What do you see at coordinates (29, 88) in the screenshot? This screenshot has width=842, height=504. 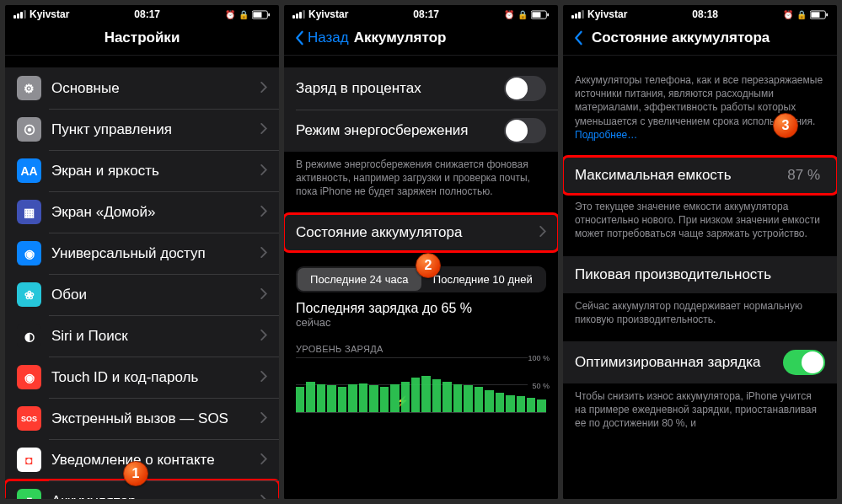 I see `row-icon: ⚙` at bounding box center [29, 88].